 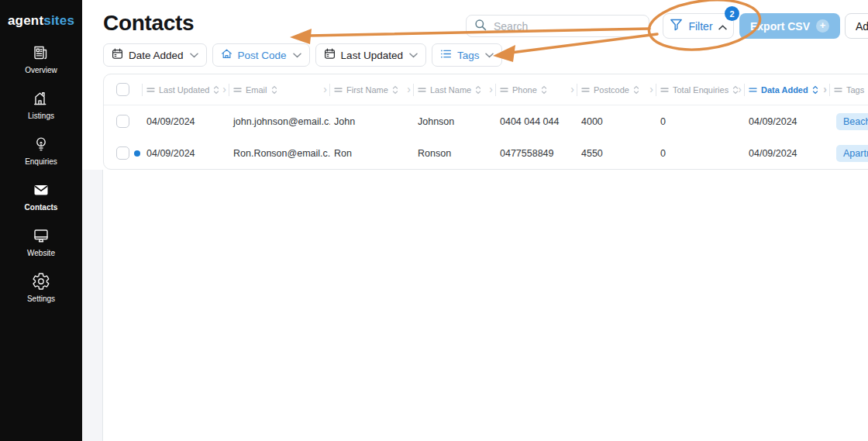 What do you see at coordinates (676, 26) in the screenshot?
I see `funnel-icon` at bounding box center [676, 26].